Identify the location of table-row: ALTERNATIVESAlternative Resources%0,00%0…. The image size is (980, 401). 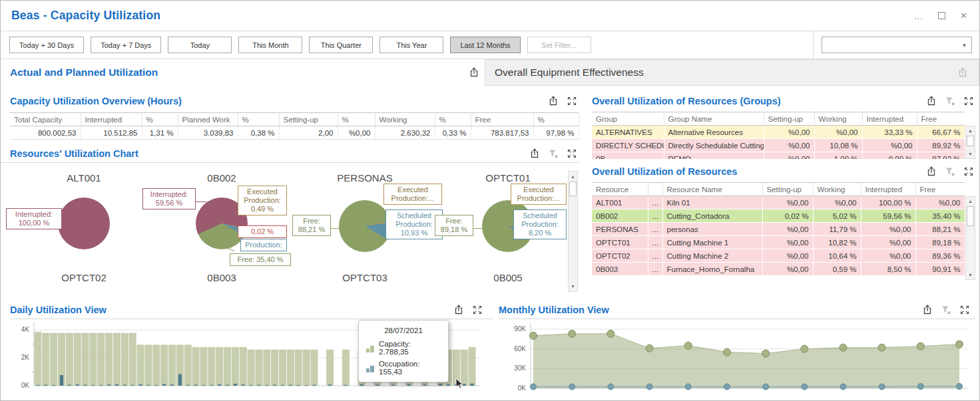
(778, 132).